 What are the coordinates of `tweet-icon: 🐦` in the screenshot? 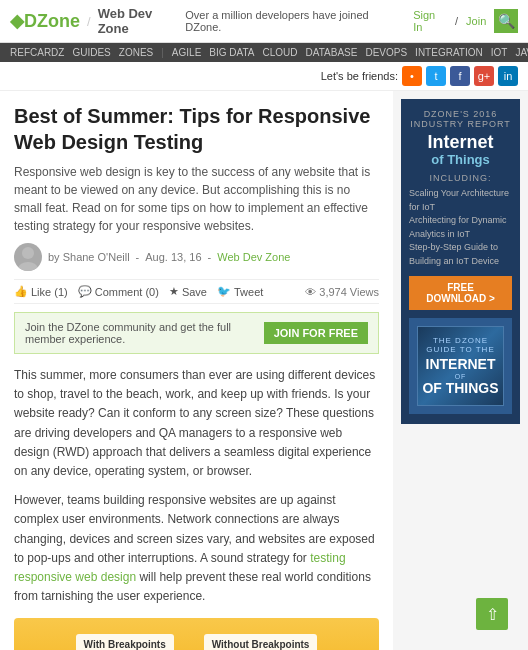 It's located at (224, 292).